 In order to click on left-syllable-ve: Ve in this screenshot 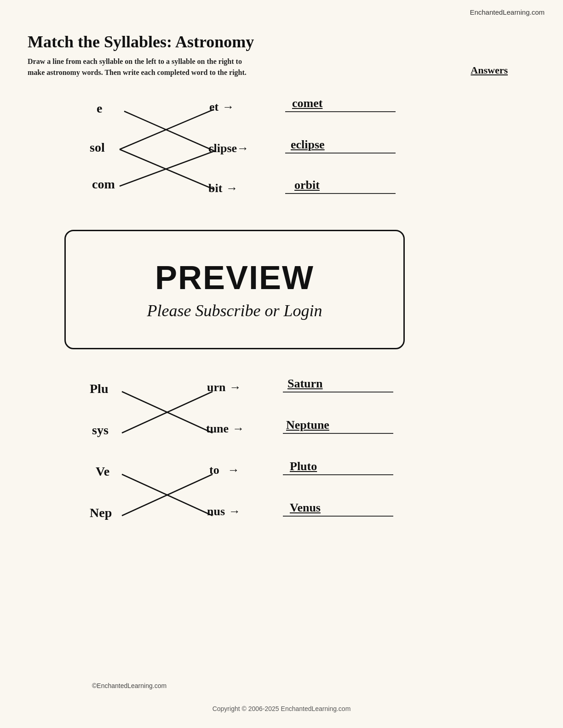, I will do `click(103, 472)`.